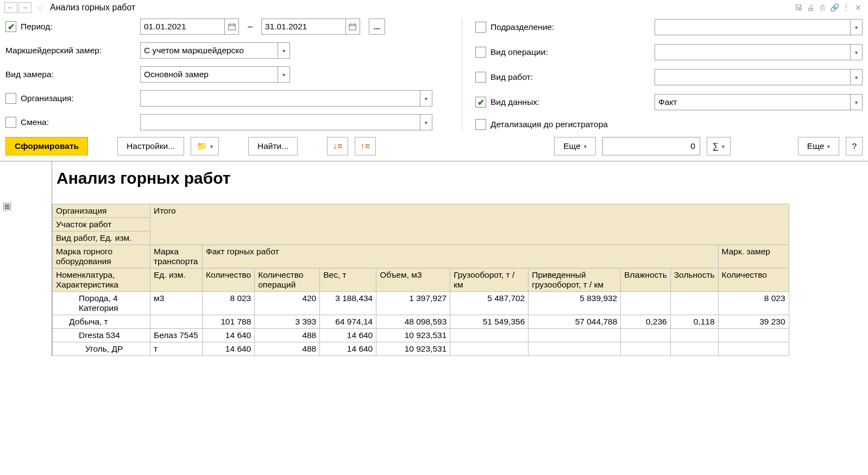 This screenshot has height=475, width=868. I want to click on page-title: Анализ горных работ, so click(91, 8).